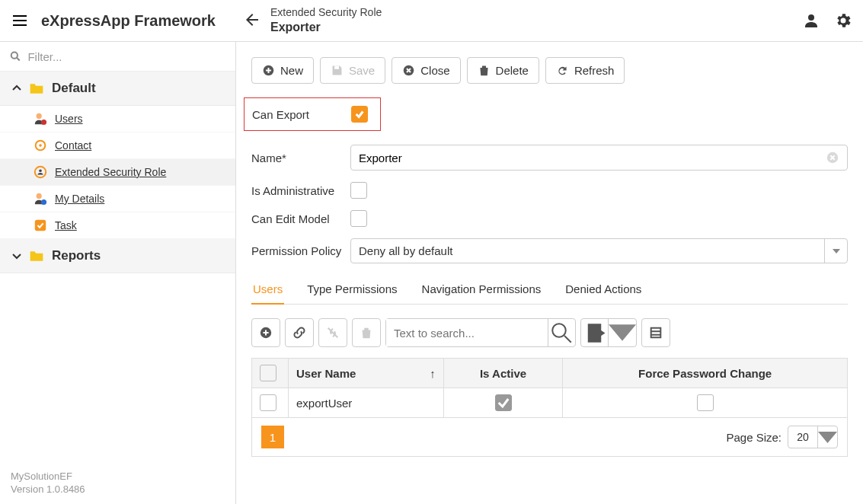 The image size is (863, 504). Describe the element at coordinates (359, 219) in the screenshot. I see `can-edit-model-checkbox` at that location.